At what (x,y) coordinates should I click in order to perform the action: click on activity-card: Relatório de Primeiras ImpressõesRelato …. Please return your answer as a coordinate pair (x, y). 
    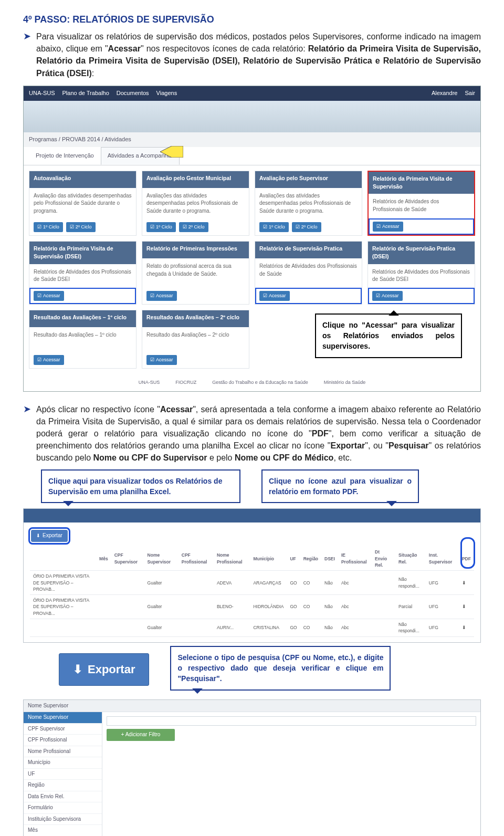
    Looking at the image, I should click on (195, 273).